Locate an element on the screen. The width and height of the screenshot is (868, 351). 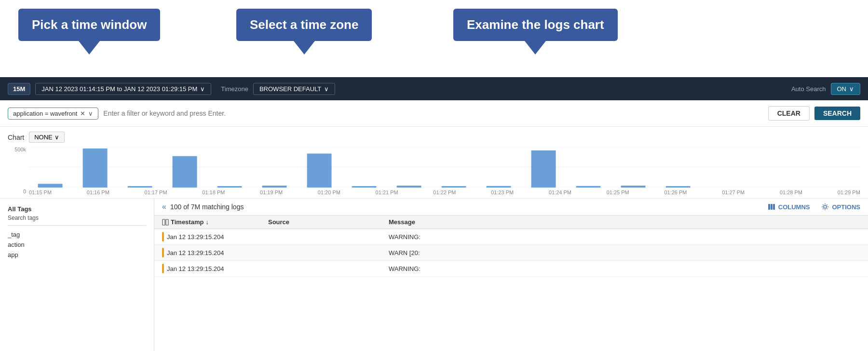
callout-pick-time-text: Pick a time window is located at coordinates (89, 25).